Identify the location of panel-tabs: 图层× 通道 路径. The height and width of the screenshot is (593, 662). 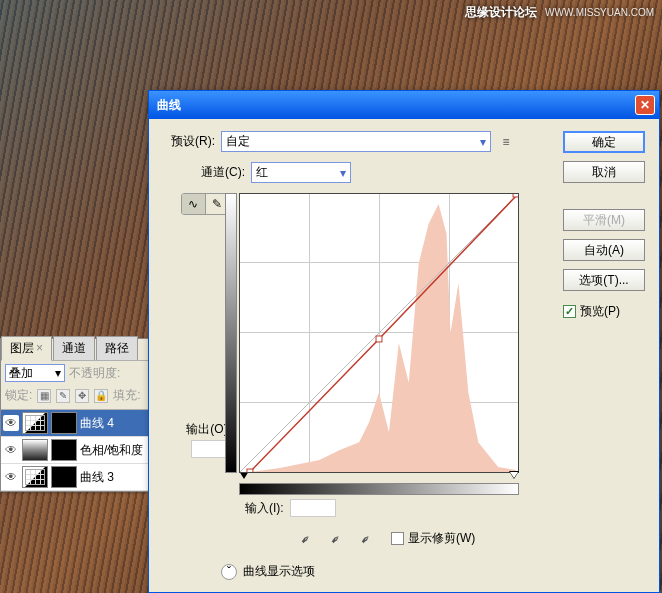
(81, 350).